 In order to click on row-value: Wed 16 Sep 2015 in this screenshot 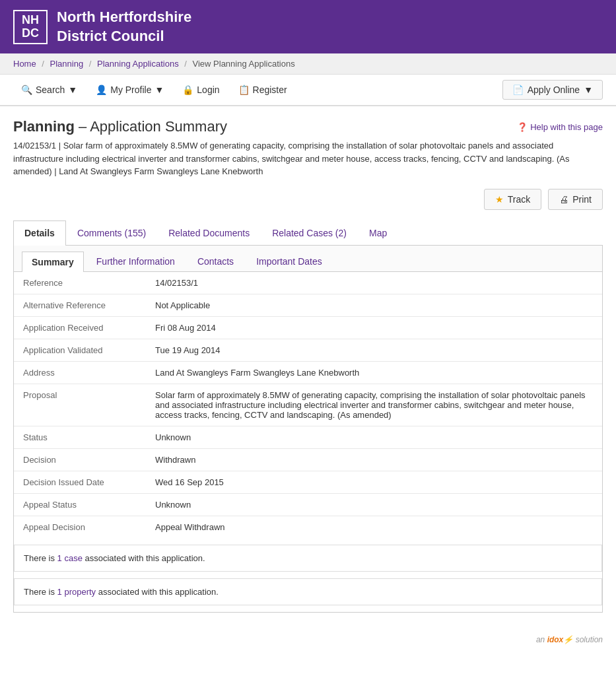, I will do `click(374, 482)`.